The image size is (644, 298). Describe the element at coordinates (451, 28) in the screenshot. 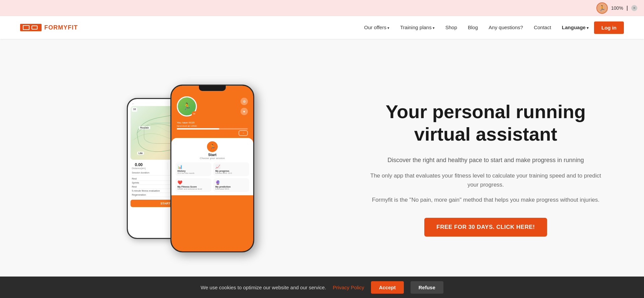

I see `nav-item-shop: Shop` at that location.